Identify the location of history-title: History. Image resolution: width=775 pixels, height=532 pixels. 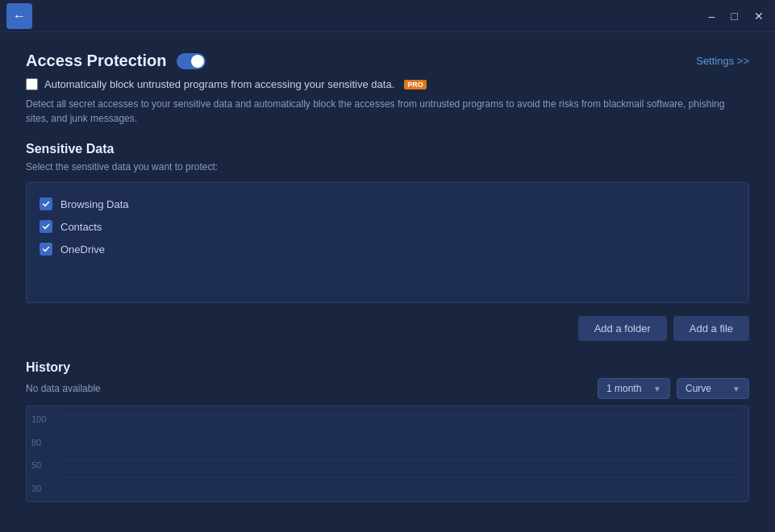
(387, 368).